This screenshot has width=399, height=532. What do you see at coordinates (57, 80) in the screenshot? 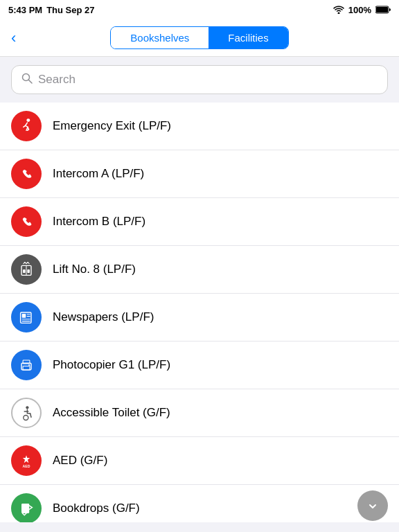
I see `search-placeholder: Search` at bounding box center [57, 80].